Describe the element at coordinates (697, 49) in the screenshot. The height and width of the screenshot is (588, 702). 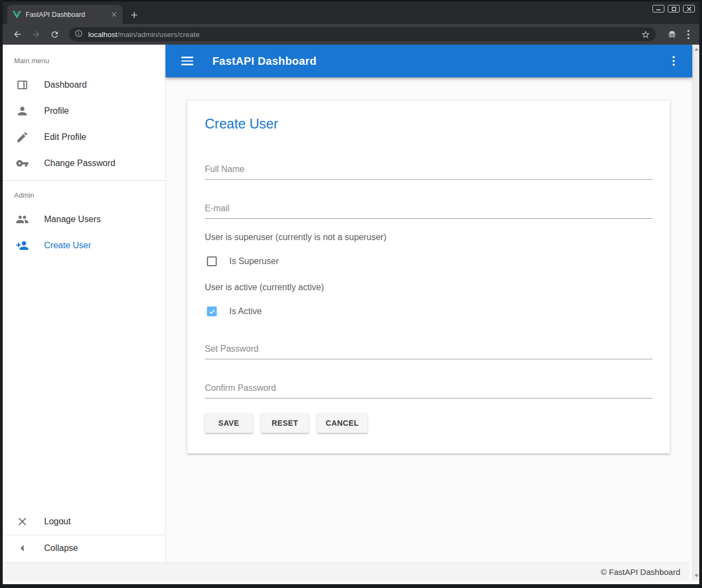
I see `scroll-up-icon` at that location.